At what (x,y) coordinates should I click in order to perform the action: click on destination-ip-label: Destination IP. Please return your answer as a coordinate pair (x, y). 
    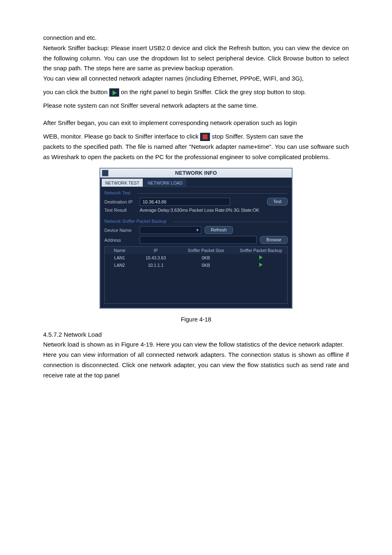
    Looking at the image, I should click on (122, 202).